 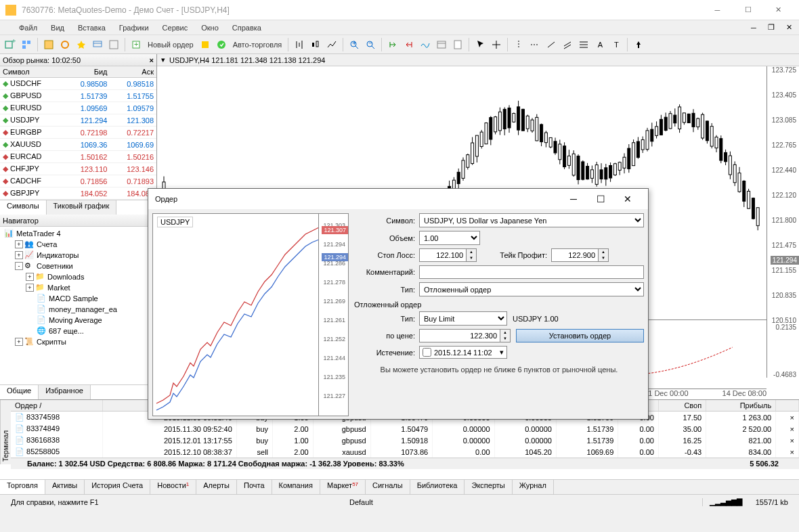 What do you see at coordinates (463, 318) in the screenshot?
I see `pending-type-select: Buy Limit` at bounding box center [463, 318].